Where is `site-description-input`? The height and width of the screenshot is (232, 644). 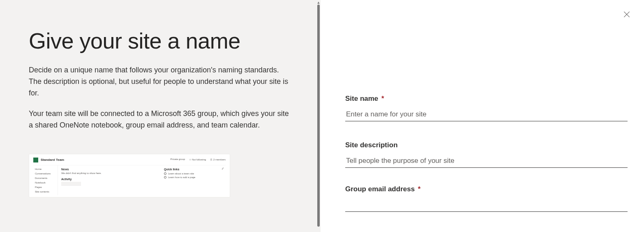 site-description-input is located at coordinates (487, 160).